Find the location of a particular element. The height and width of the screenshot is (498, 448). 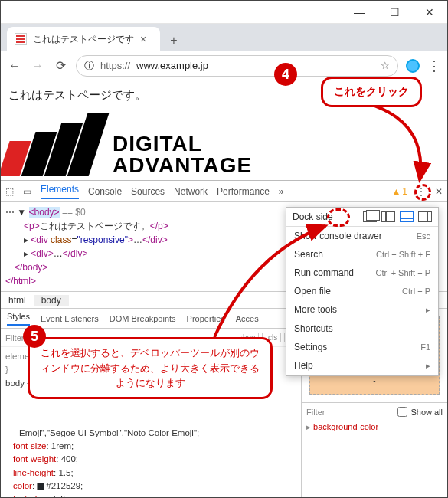

new-tab-button: + is located at coordinates (174, 41).